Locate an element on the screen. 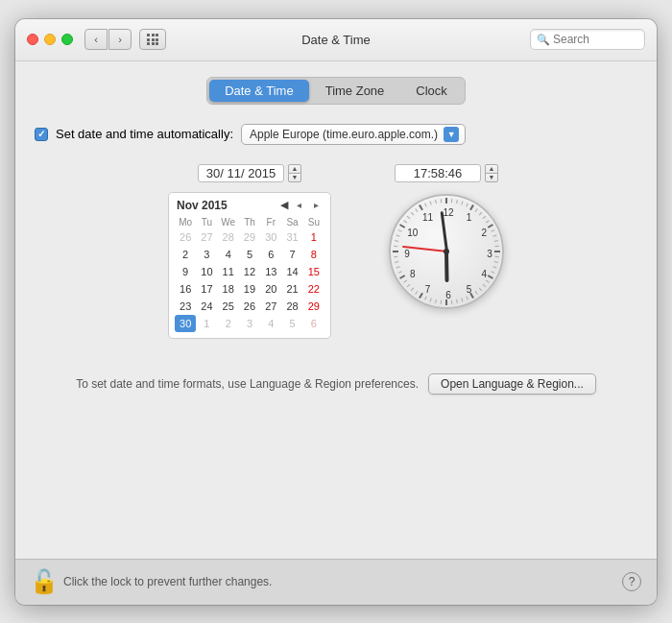 This screenshot has height=623, width=672. calendar-day: 24 is located at coordinates (206, 306).